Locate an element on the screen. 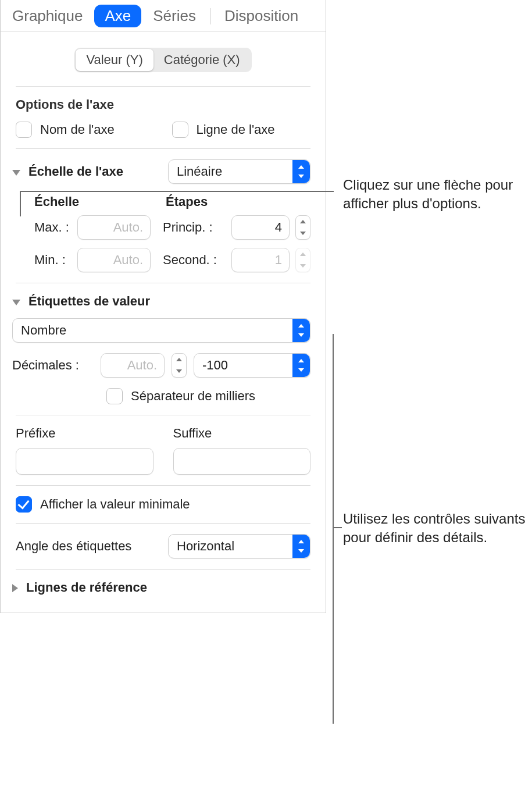 The height and width of the screenshot is (797, 532). step-secondary-input: 1 is located at coordinates (260, 260).